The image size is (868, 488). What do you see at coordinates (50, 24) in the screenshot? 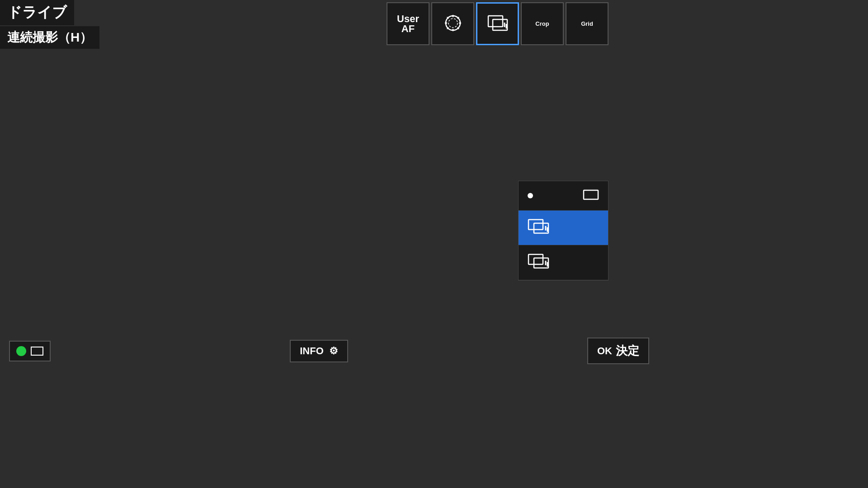
I see `top-left-info: ドライブ 連続撮影（H）` at bounding box center [50, 24].